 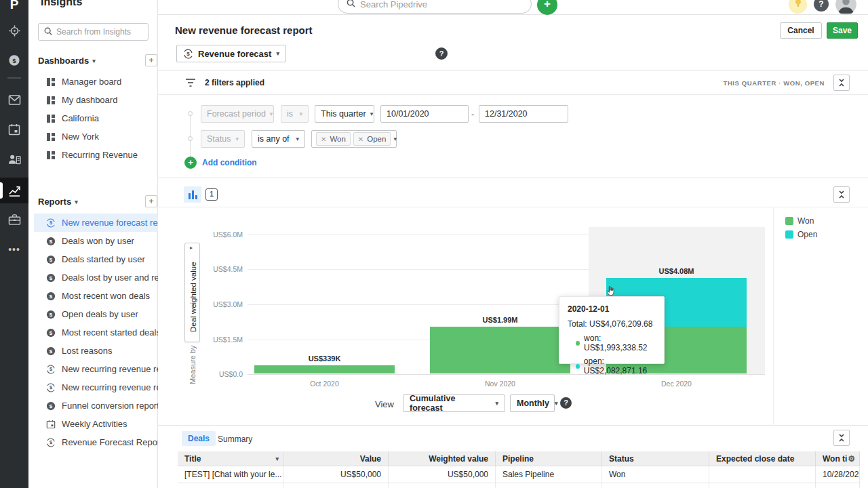 I want to click on nav-activities, so click(x=14, y=129).